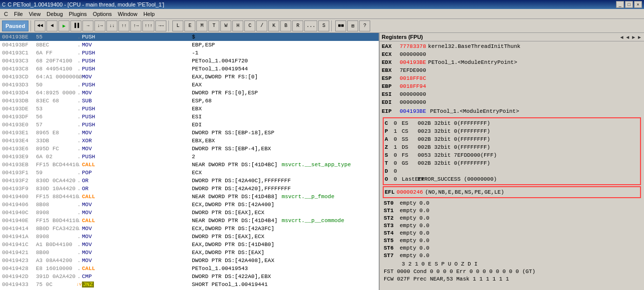  Describe the element at coordinates (413, 86) in the screenshot. I see `reg-value: 0018FF94` at that location.